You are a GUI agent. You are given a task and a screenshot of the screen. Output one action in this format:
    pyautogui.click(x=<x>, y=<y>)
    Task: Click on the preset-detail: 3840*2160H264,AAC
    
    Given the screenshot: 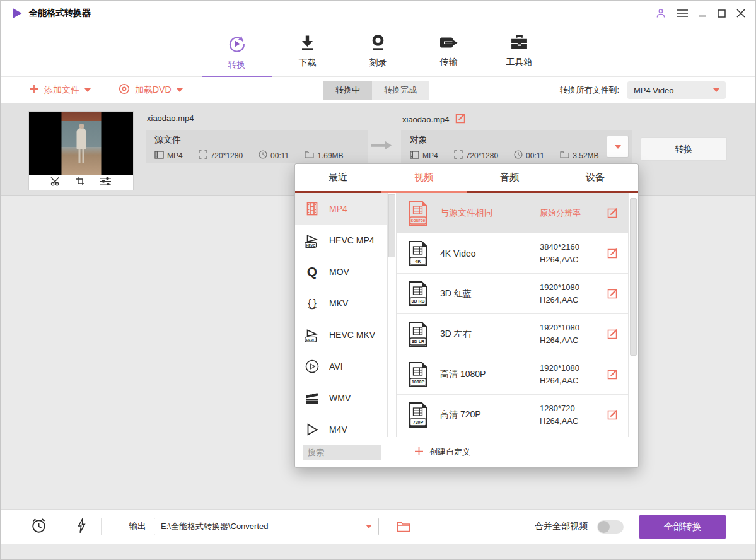 What is the action you would take?
    pyautogui.click(x=560, y=254)
    